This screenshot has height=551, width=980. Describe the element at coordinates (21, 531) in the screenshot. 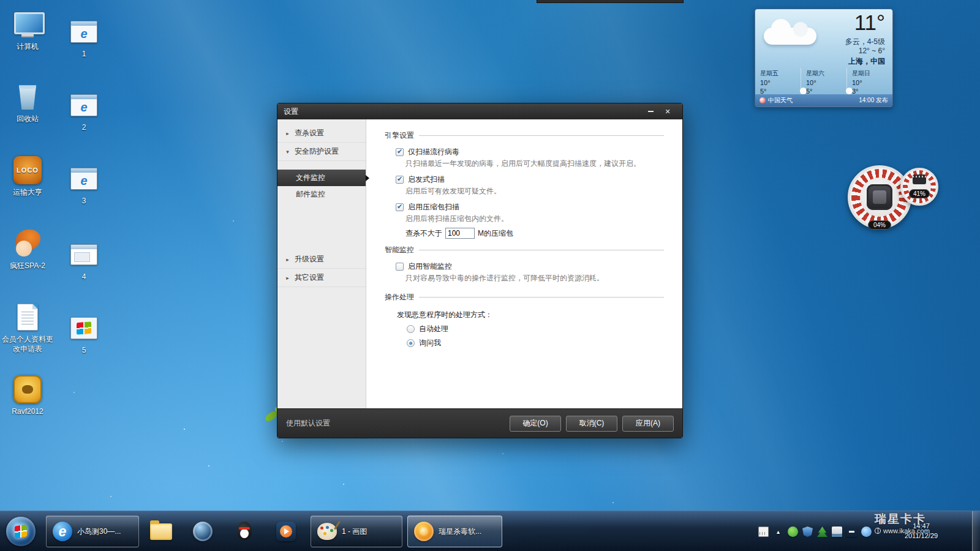

I see `start-button` at that location.